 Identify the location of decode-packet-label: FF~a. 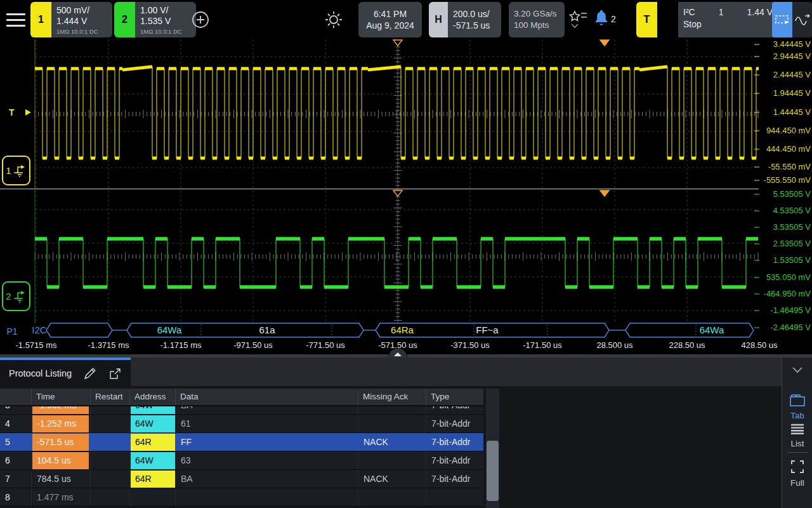
(487, 330).